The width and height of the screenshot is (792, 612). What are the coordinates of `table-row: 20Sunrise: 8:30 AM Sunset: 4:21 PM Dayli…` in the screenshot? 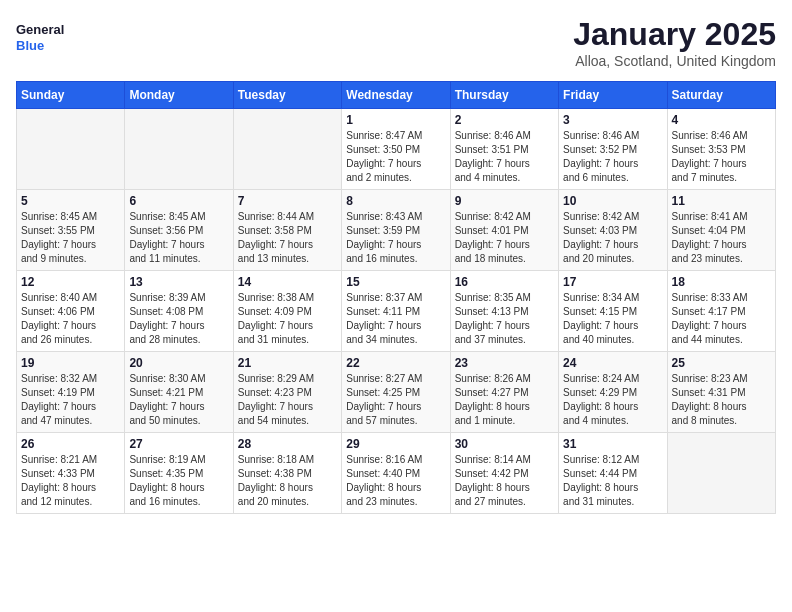 It's located at (179, 392).